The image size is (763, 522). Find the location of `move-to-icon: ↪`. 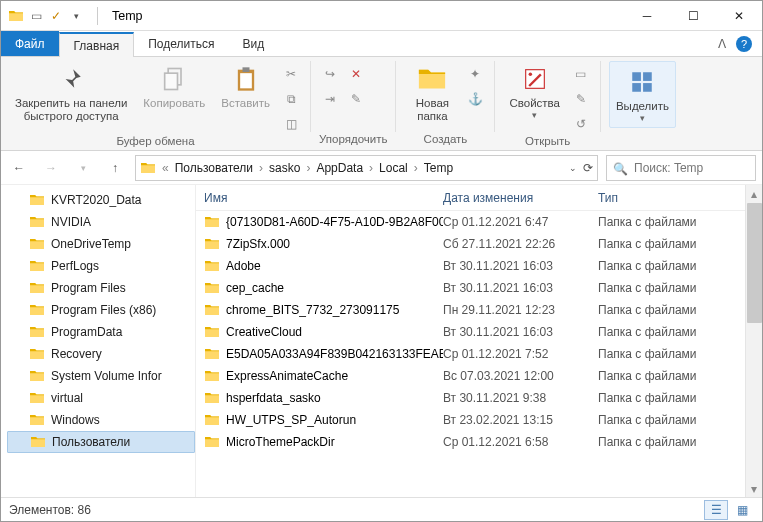

move-to-icon: ↪ is located at coordinates (330, 74).